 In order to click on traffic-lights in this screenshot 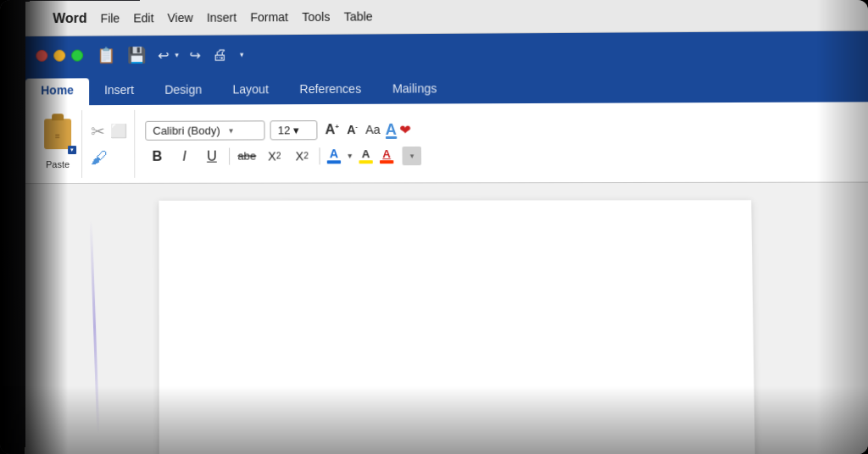, I will do `click(59, 56)`.